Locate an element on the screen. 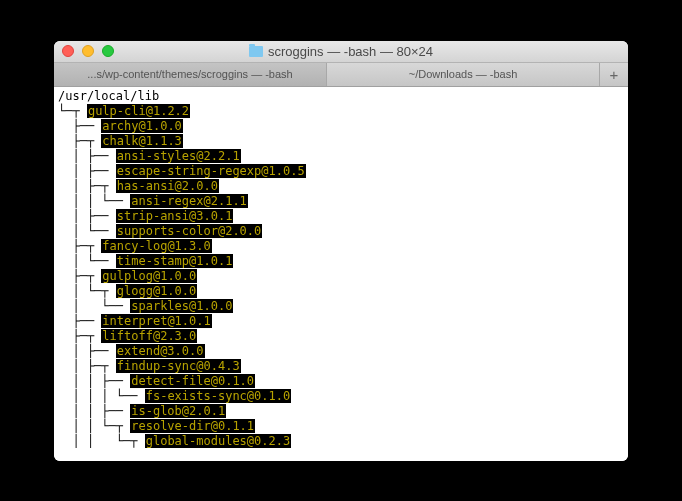  package-name: gulp-cli@1.2.2 is located at coordinates (138, 111).